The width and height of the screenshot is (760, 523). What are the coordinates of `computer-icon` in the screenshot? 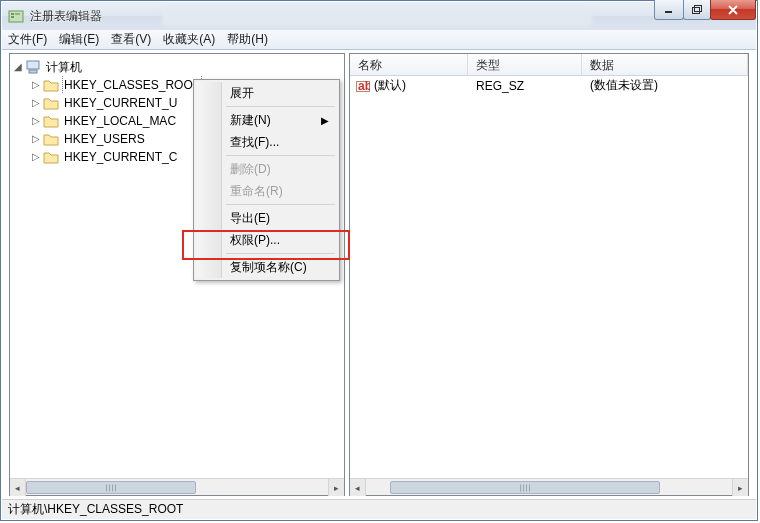 It's located at (33, 67).